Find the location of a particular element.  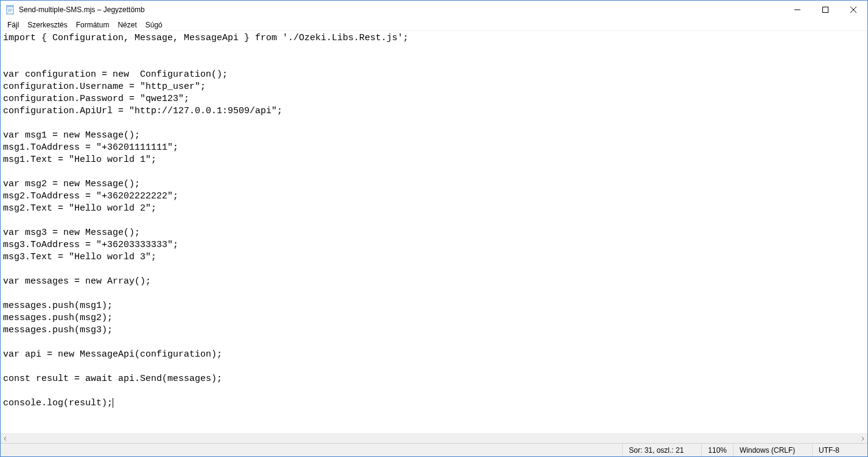

status-line-ending: Windows (CRLF) is located at coordinates (773, 450).